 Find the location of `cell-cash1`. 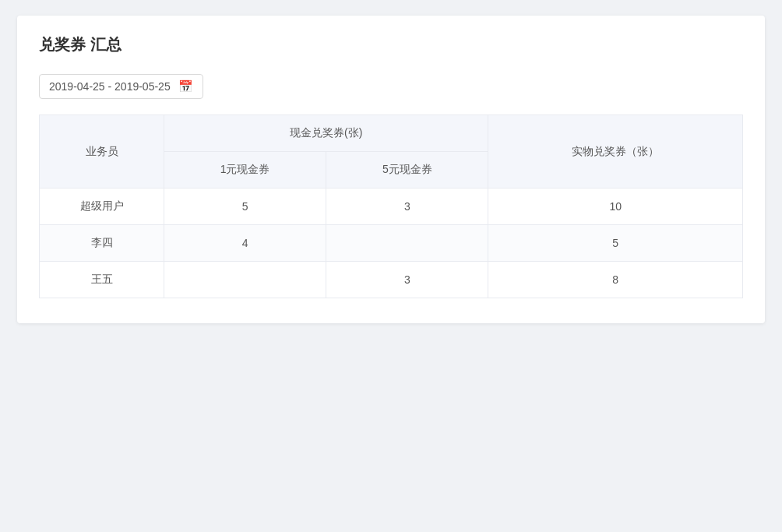

cell-cash1 is located at coordinates (245, 280).